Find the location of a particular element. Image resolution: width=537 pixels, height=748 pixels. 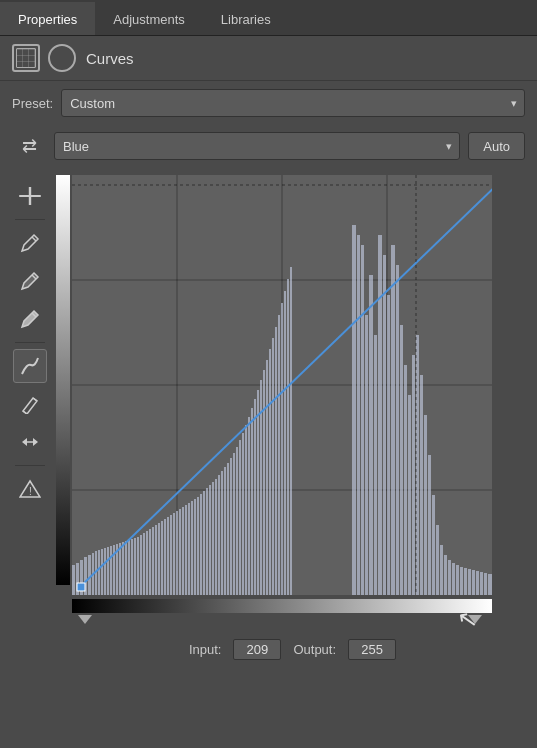

white-point-triangle is located at coordinates (475, 620).